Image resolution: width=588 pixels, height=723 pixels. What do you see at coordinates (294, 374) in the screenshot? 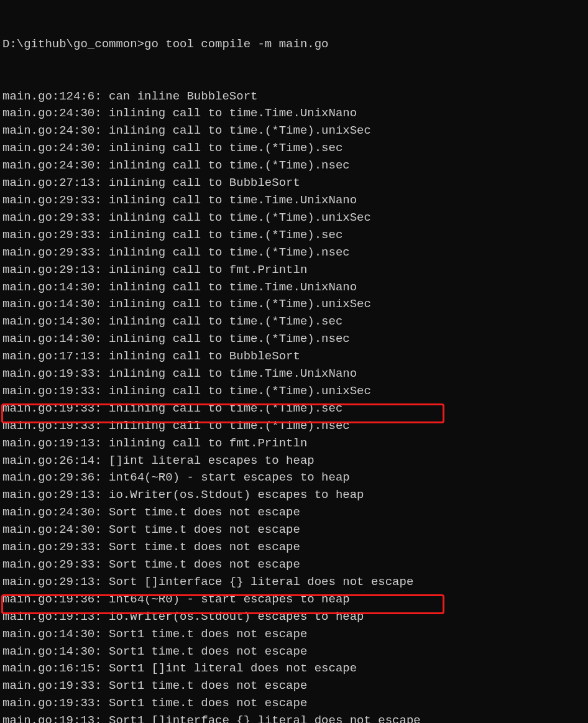
I see `output-line: main.go:19:33: inlining call to time.Tim…` at bounding box center [294, 374].